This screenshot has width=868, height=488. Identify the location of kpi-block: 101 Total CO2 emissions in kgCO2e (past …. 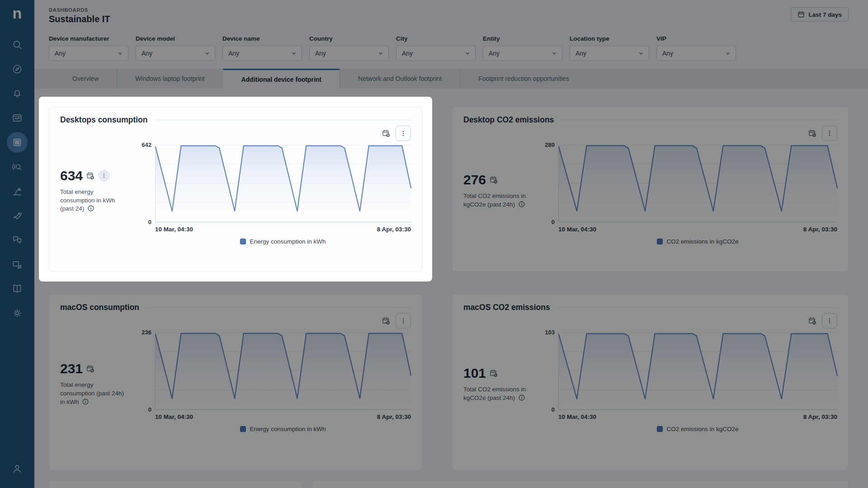
(502, 388).